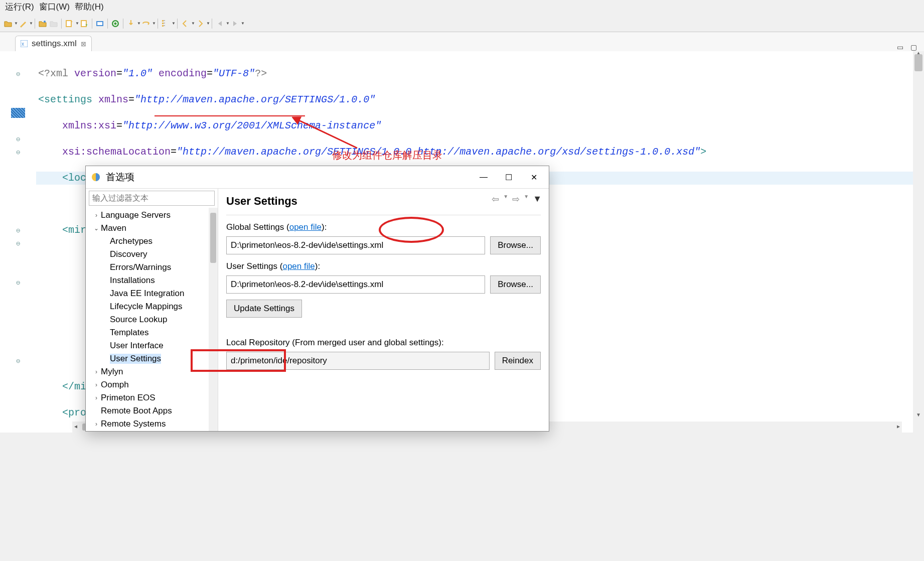 The height and width of the screenshot is (561, 924). I want to click on toolbar: ▼ ▼ ▼ + ▼ ▼ ▼ ▼ ▼ ▼ ▼, so click(462, 24).